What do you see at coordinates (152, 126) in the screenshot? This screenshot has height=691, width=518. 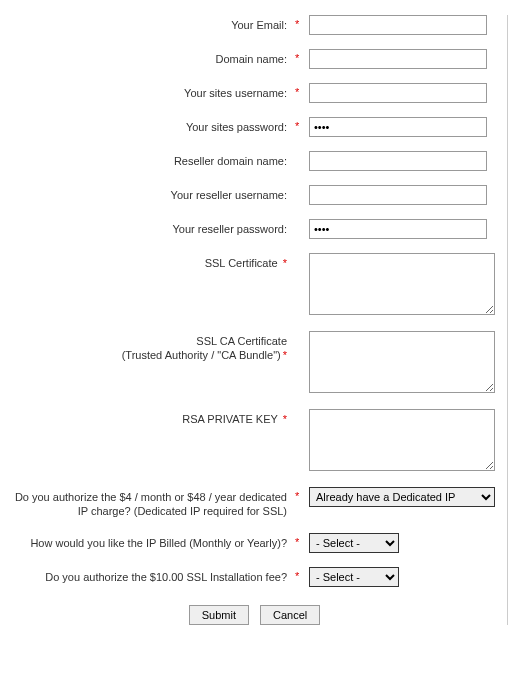 I see `label-site-pass: Your sites password:` at bounding box center [152, 126].